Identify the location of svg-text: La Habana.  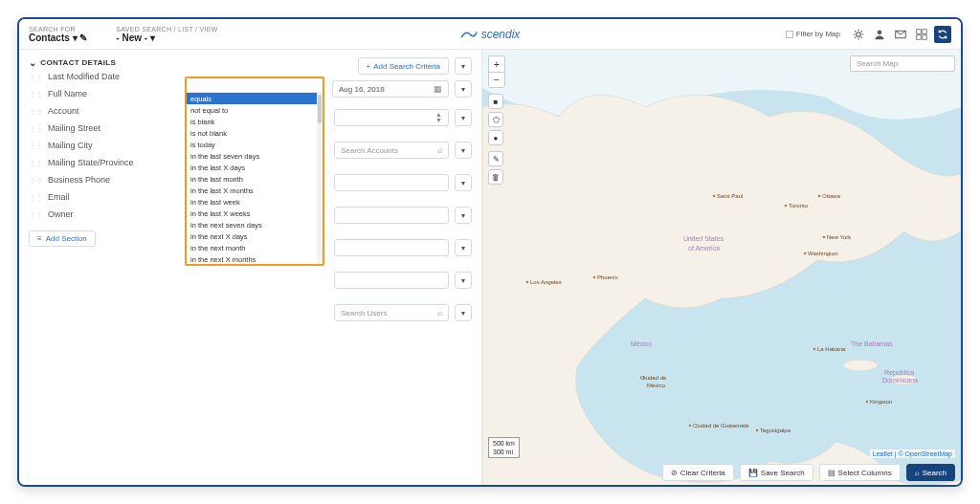
(832, 349).